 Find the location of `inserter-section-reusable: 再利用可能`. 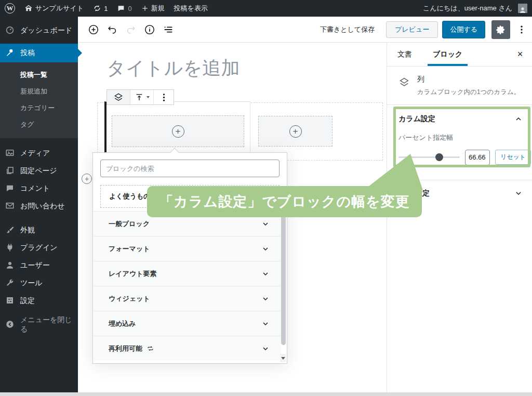

inserter-section-reusable: 再利用可能 is located at coordinates (187, 348).